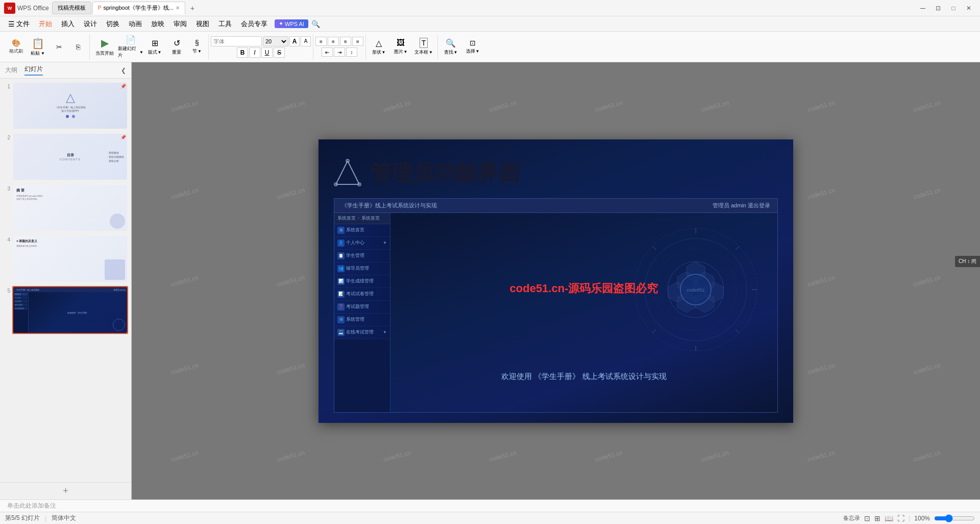 Image resolution: width=980 pixels, height=524 pixels. I want to click on align-center-btn: ≡, so click(333, 41).